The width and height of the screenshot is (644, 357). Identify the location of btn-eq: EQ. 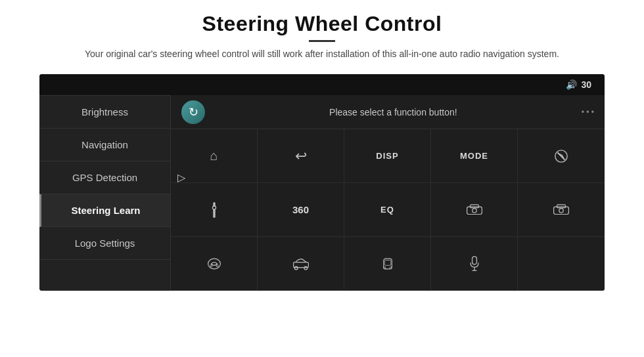
(388, 210).